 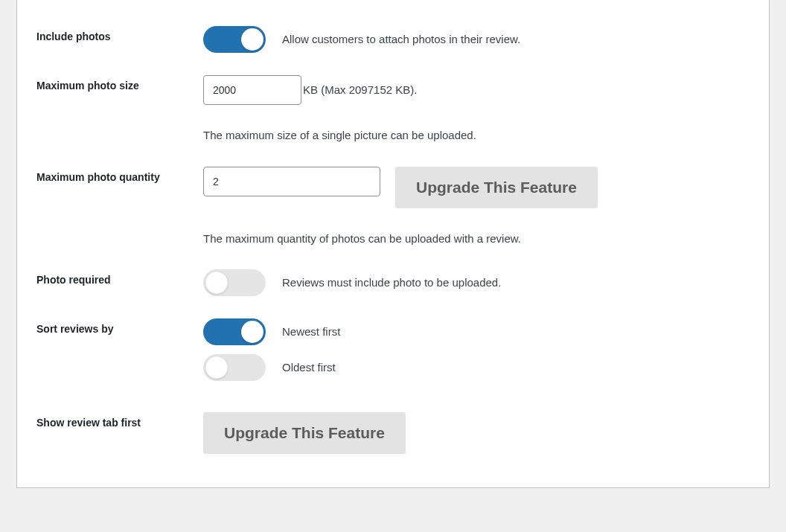 What do you see at coordinates (496, 188) in the screenshot?
I see `upgrade-photo-qty-button: Upgrade This Feature` at bounding box center [496, 188].